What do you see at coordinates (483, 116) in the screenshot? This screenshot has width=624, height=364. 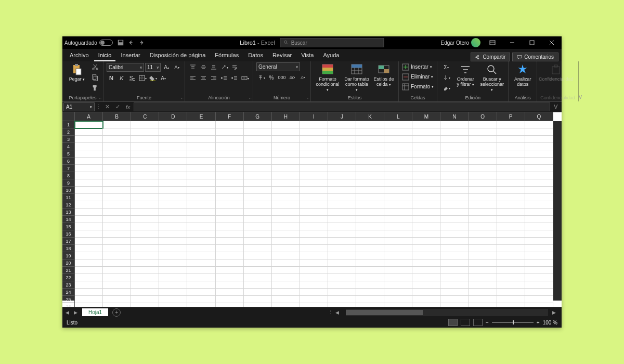 I see `column-header: O` at bounding box center [483, 116].